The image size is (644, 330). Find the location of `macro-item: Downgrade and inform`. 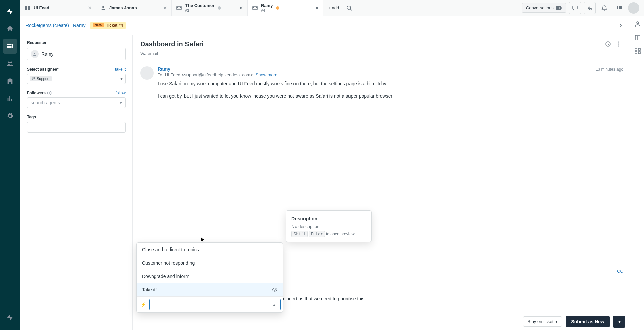

macro-item: Downgrade and inform is located at coordinates (210, 276).